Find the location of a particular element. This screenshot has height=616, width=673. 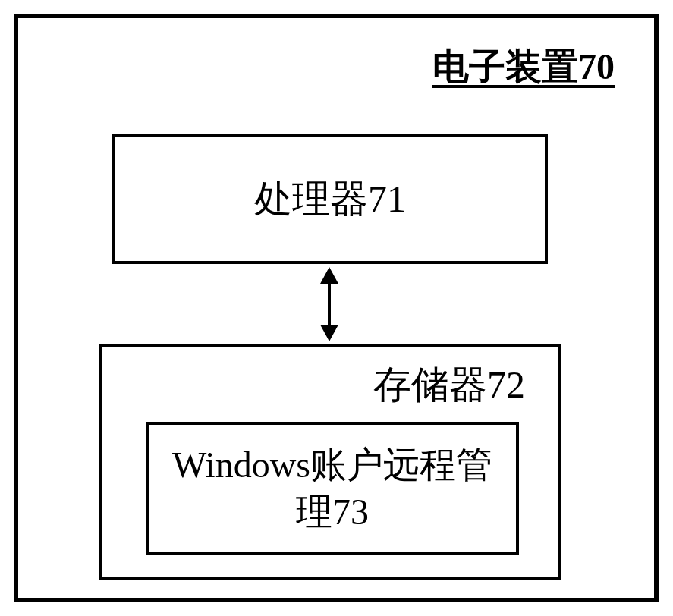

module-box: Windows账户远程管理73 is located at coordinates (332, 489).